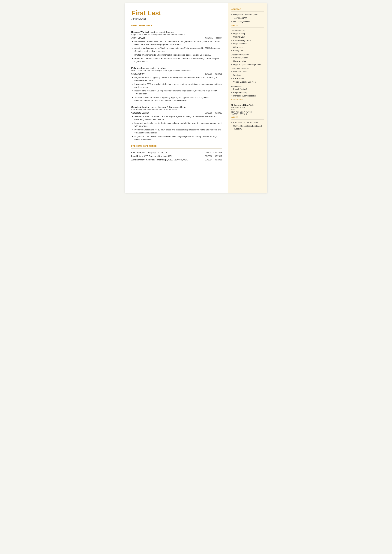 Image resolution: width=392 pixels, height=554 pixels. Describe the element at coordinates (248, 42) in the screenshot. I see `technical-skills-list: Legal Writing Criminal Law Contract Nego…` at that location.